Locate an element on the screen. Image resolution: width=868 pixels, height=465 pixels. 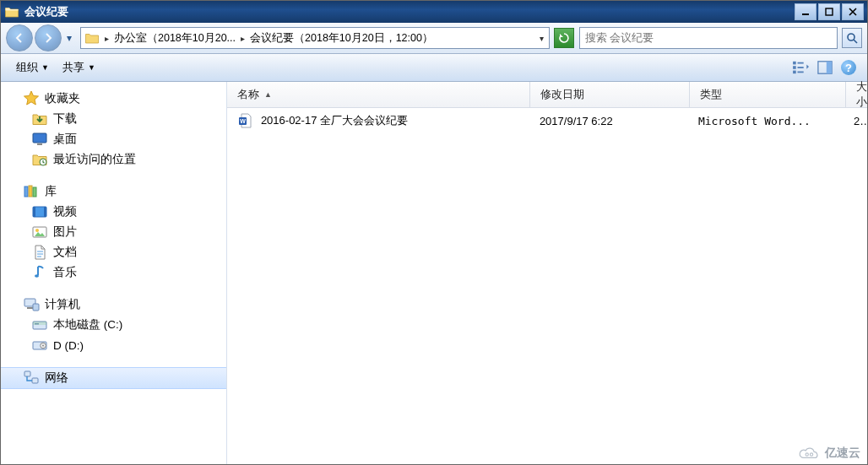
sidebar-item-label: 音乐 is located at coordinates (65, 273).